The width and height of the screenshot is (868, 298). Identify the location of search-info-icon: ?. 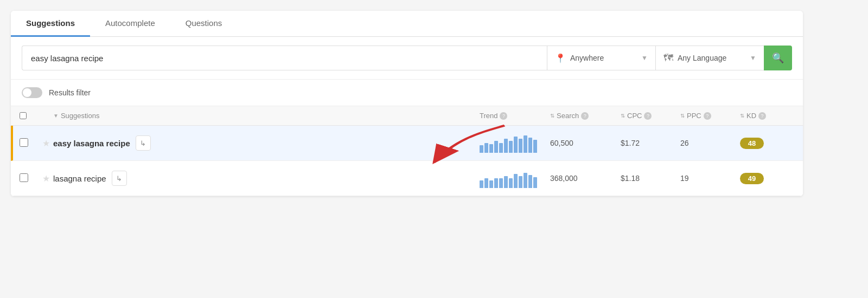
(585, 116).